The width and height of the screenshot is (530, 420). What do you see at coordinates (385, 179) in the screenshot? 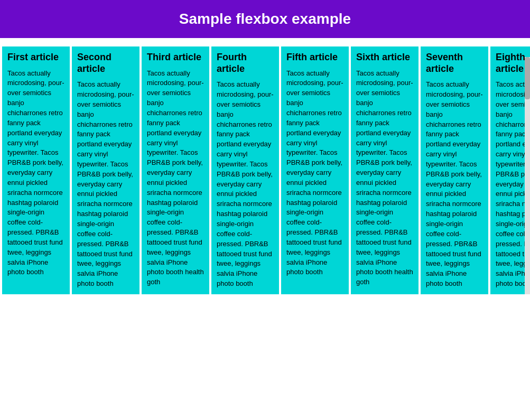
I see `article-body-sixth: Tacos actually microdosing, pour-over se…` at bounding box center [385, 179].